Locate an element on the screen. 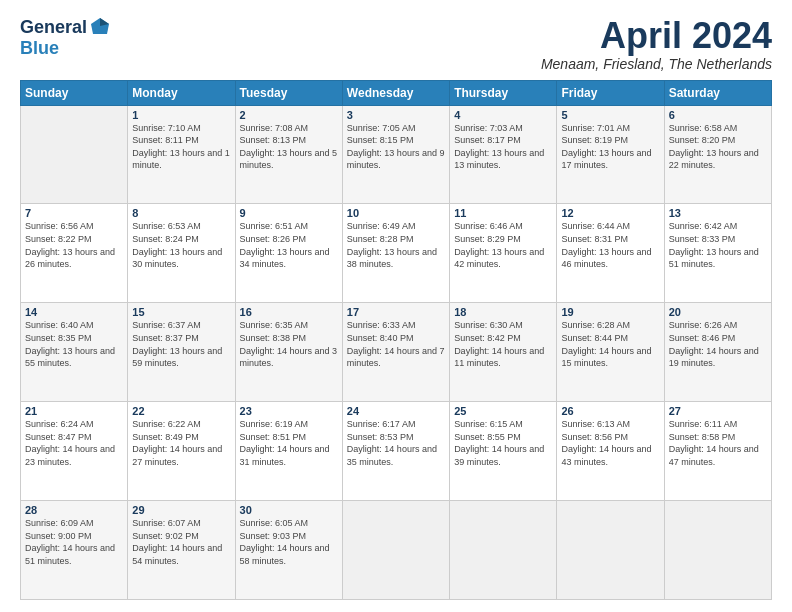 Image resolution: width=792 pixels, height=612 pixels. day-info: Sunrise: 6:28 AMSunset: 8:44 PMDaylight:… is located at coordinates (610, 344).